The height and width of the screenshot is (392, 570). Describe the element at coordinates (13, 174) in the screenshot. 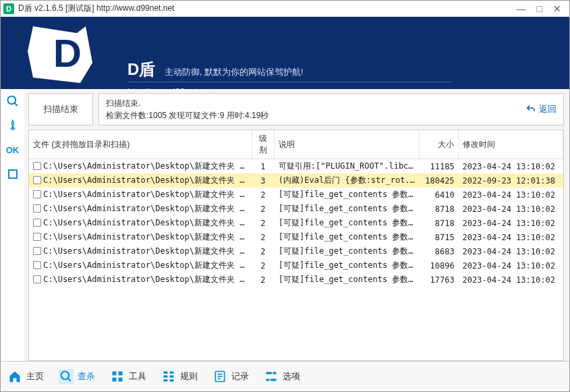

I see `sidetab-box` at that location.